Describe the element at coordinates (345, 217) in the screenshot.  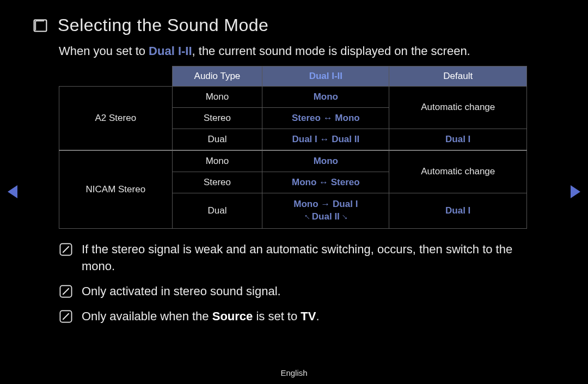
I see `arrow-se-icon: ↑` at that location.